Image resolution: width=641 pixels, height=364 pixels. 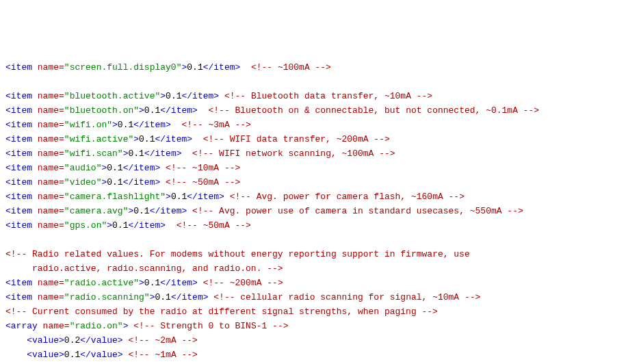 I want to click on tag-open: <array, so click(x=22, y=326).